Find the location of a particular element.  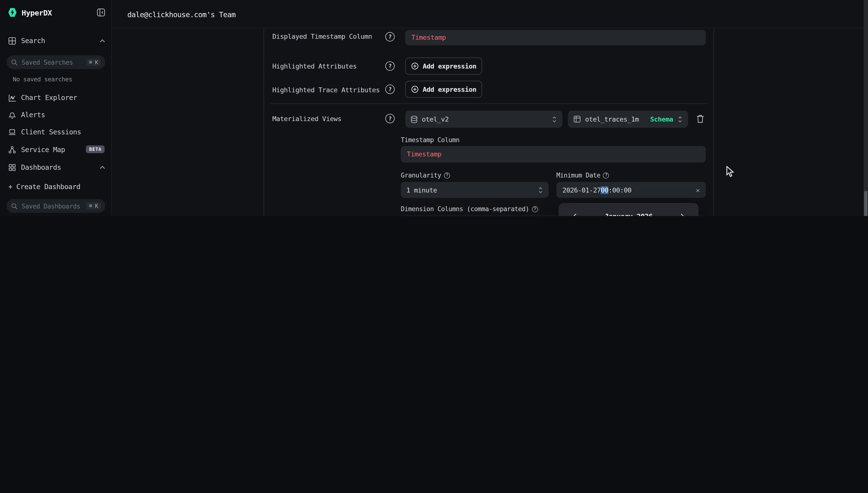

collapse-sidebar-icon is located at coordinates (101, 12).